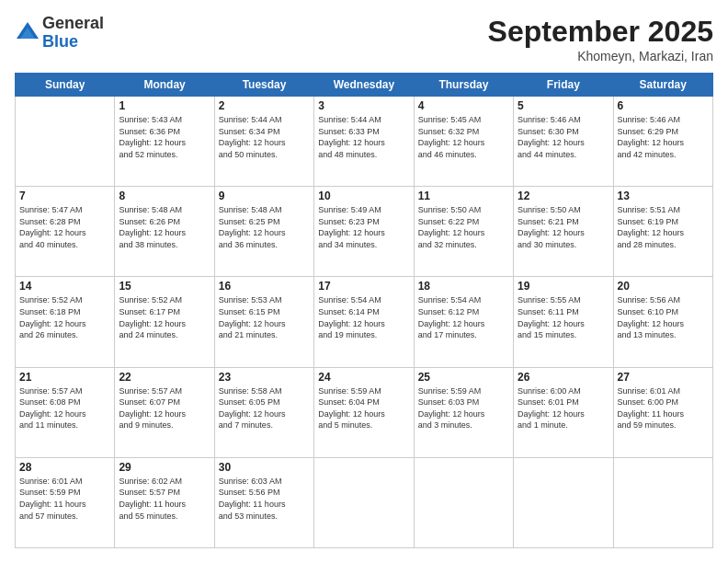  I want to click on col-header-saturday: Saturday, so click(663, 85).